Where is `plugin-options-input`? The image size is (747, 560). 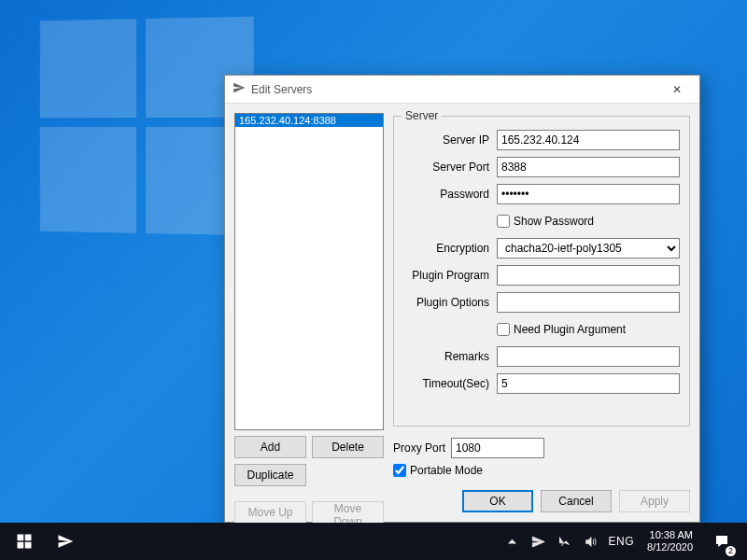 plugin-options-input is located at coordinates (588, 302).